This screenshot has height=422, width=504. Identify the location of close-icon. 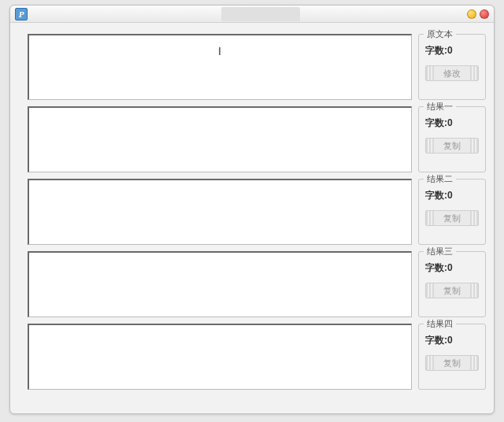
(484, 14).